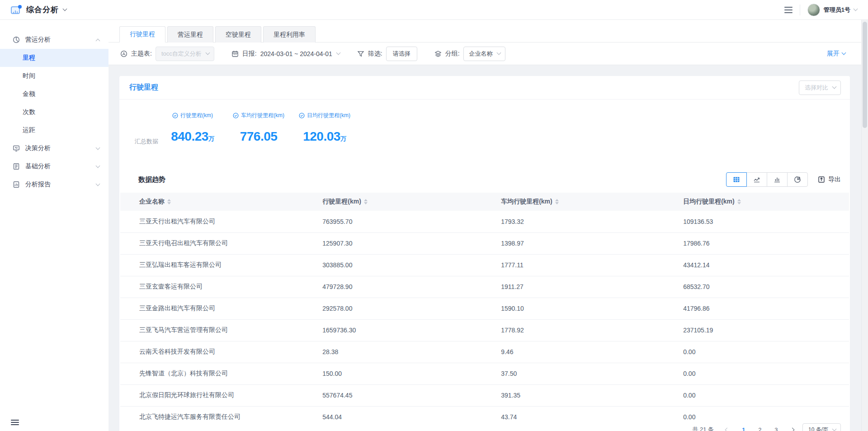 This screenshot has height=431, width=868. Describe the element at coordinates (29, 112) in the screenshot. I see `sidebar-item-label: 次数` at that location.